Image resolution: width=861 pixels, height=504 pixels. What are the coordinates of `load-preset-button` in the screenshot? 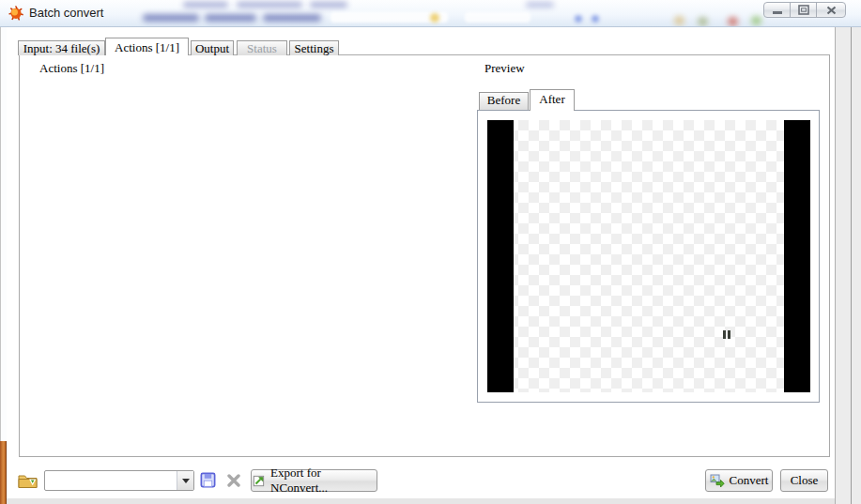 It's located at (28, 481).